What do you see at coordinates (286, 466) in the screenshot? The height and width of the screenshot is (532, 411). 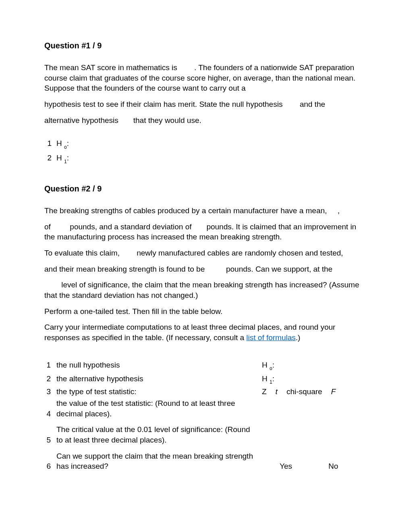 I see `option-yes: Yes` at bounding box center [286, 466].